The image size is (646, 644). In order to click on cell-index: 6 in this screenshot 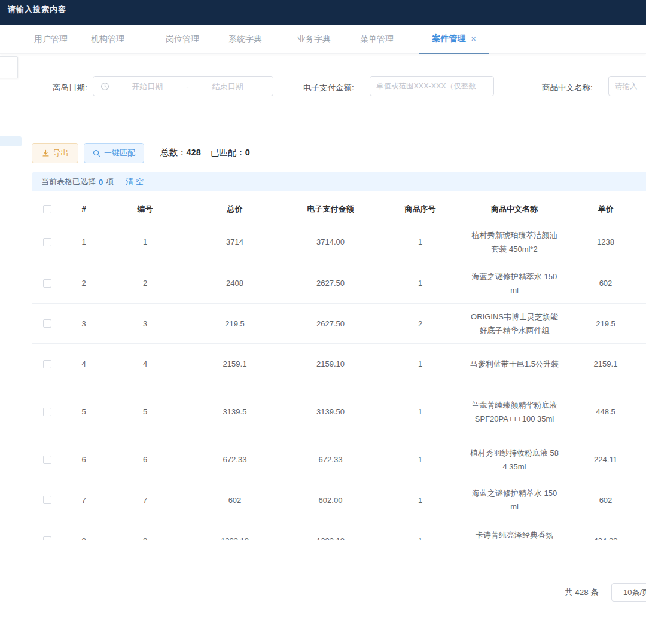, I will do `click(84, 459)`.